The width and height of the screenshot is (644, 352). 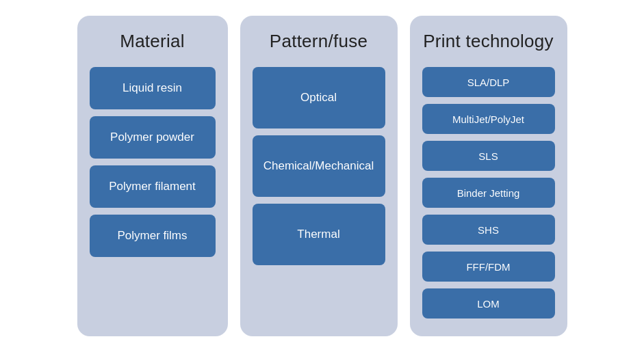 What do you see at coordinates (153, 137) in the screenshot?
I see `list-item: Polymer powder` at bounding box center [153, 137].